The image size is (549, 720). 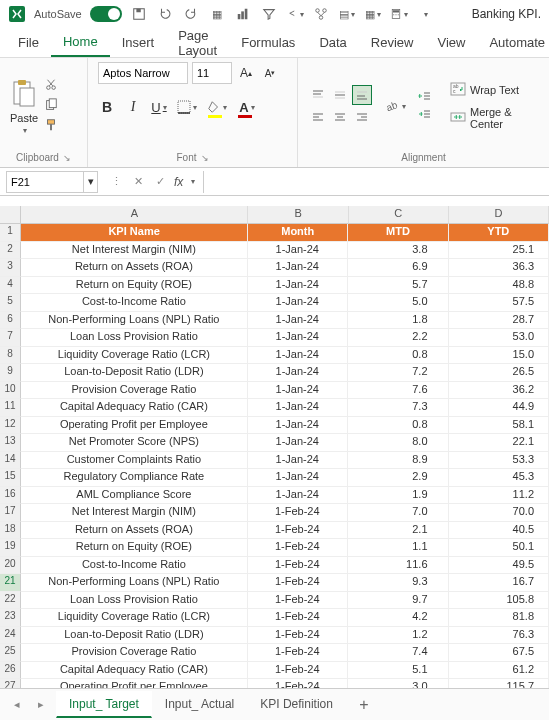 I want to click on row-header: 21, so click(x=10, y=583).